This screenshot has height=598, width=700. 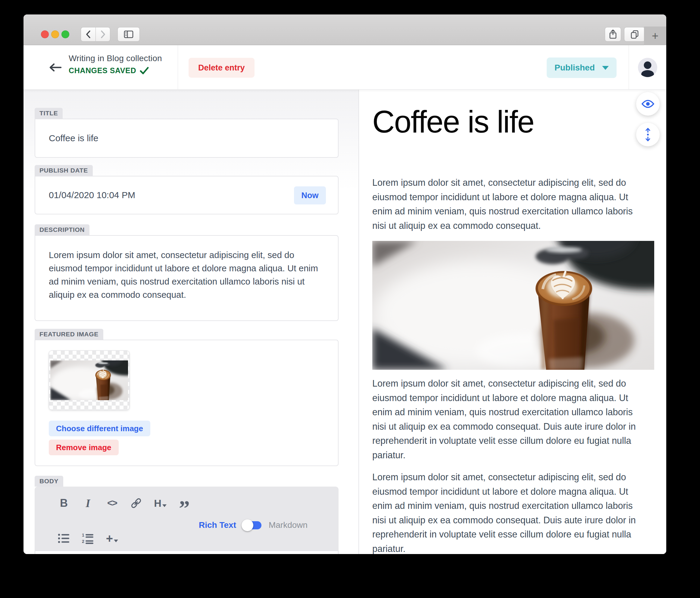 What do you see at coordinates (158, 503) in the screenshot?
I see `heading-icon: H` at bounding box center [158, 503].